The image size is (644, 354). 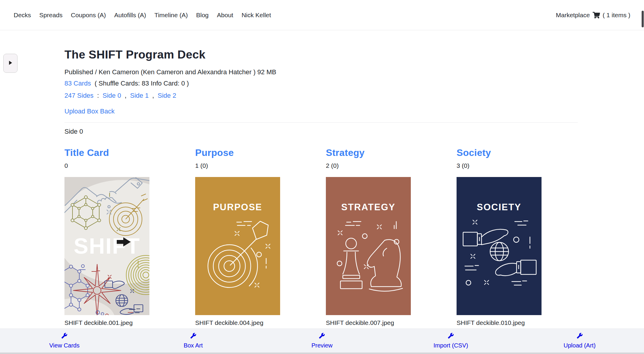 What do you see at coordinates (238, 323) in the screenshot?
I see `card-filename: SHIFT deckible.004.jpeg` at bounding box center [238, 323].